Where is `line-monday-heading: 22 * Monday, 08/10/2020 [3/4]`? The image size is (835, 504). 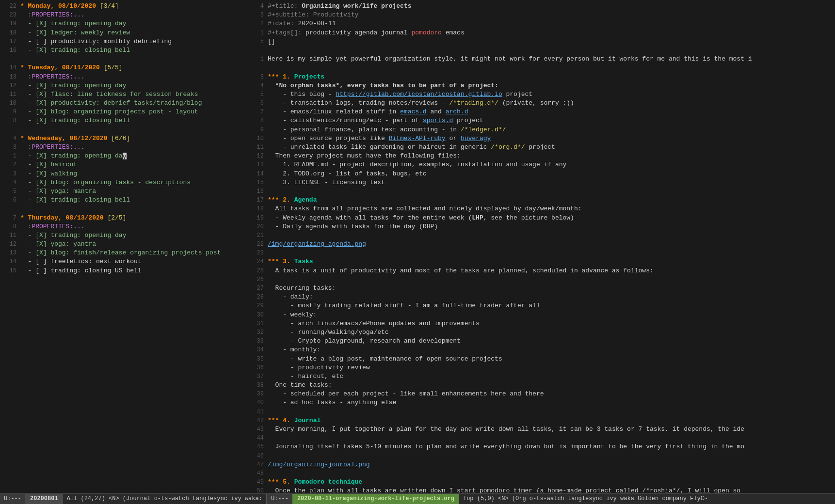 line-monday-heading: 22 * Monday, 08/10/2020 [3/4] is located at coordinates (123, 6).